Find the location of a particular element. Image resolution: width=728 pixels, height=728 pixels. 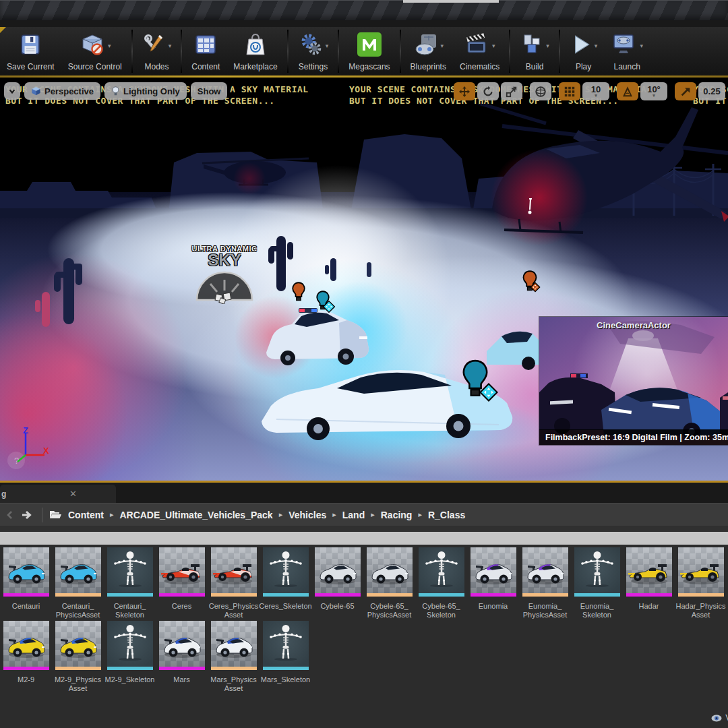

viewport-button-perspective: Perspective is located at coordinates (62, 91).